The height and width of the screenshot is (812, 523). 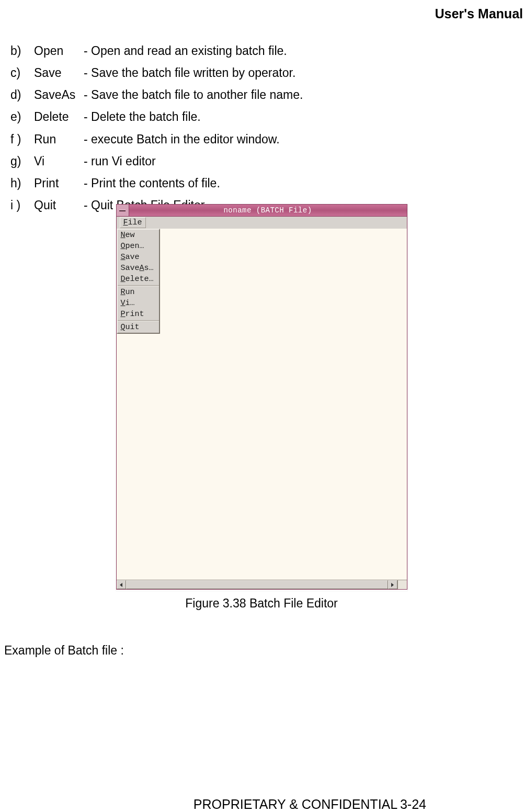 What do you see at coordinates (138, 328) in the screenshot?
I see `menu-item-quit: Quit` at bounding box center [138, 328].